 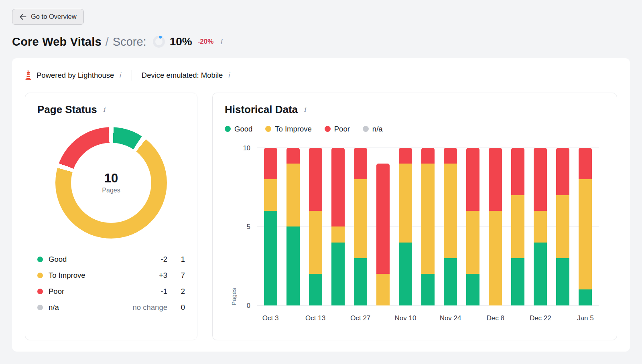 I want to click on legend-label: n/a, so click(x=378, y=129).